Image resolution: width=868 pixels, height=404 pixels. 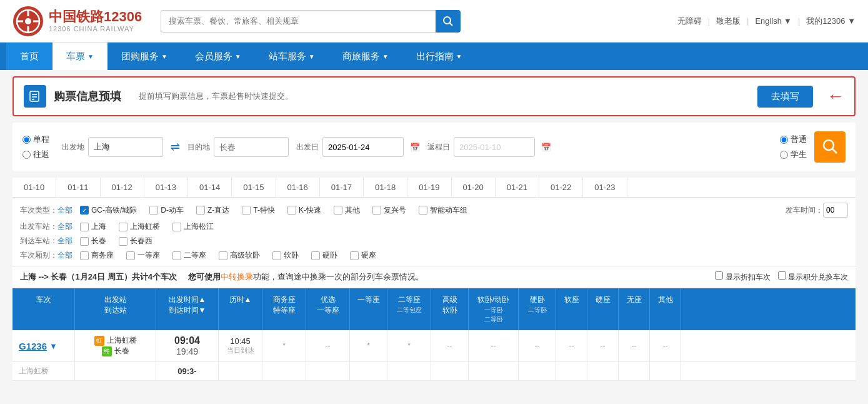 I want to click on filter-biz-checkbox: 商务座, so click(x=97, y=255).